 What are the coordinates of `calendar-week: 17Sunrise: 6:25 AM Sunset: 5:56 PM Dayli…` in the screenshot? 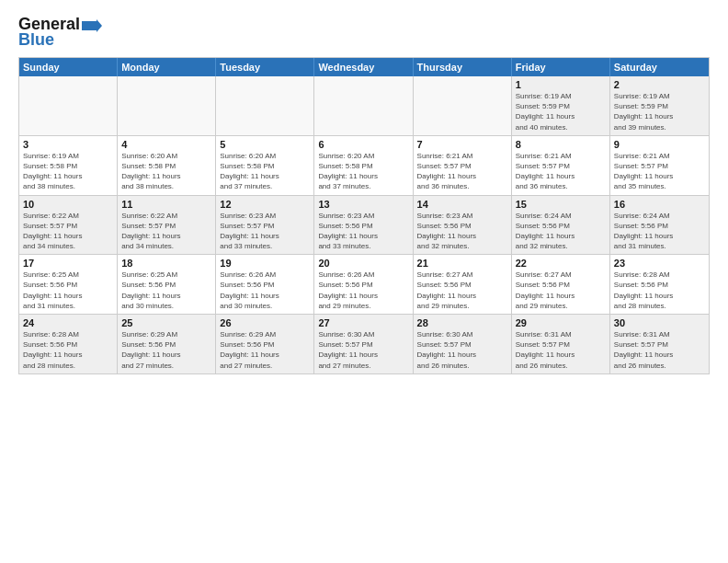 It's located at (364, 285).